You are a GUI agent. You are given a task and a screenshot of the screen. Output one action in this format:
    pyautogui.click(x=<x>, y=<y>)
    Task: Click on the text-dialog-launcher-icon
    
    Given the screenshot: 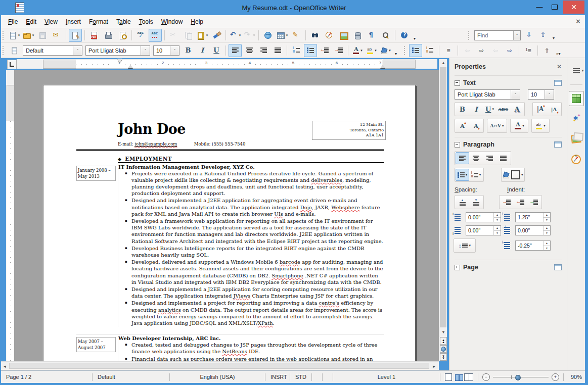 What is the action you would take?
    pyautogui.click(x=558, y=83)
    